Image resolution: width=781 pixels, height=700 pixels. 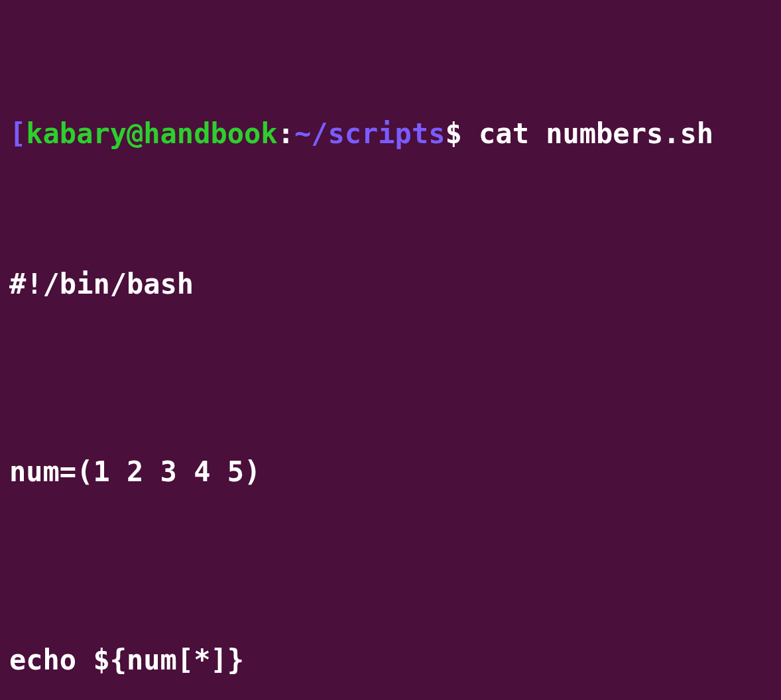 I want to click on colon: :, so click(x=286, y=134).